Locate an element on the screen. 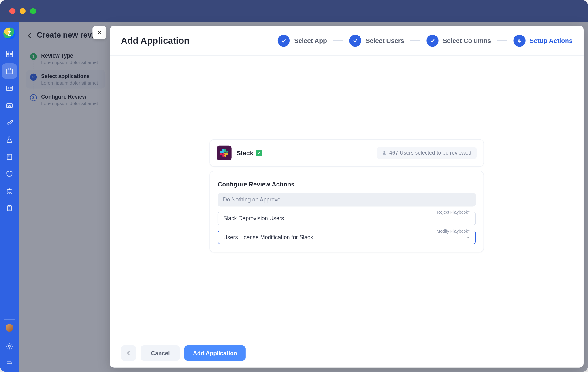 Image resolution: width=588 pixels, height=372 pixels. modal-footer: Cancel Add Application is located at coordinates (347, 354).